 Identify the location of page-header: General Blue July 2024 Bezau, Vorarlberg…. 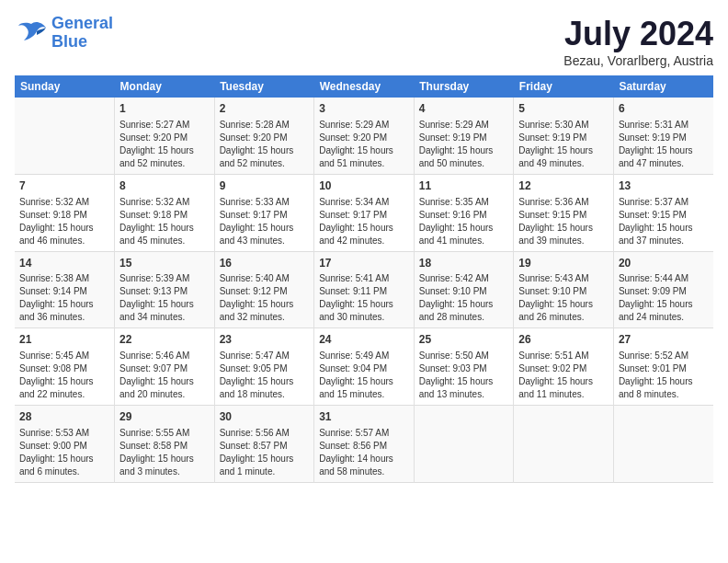
(364, 41).